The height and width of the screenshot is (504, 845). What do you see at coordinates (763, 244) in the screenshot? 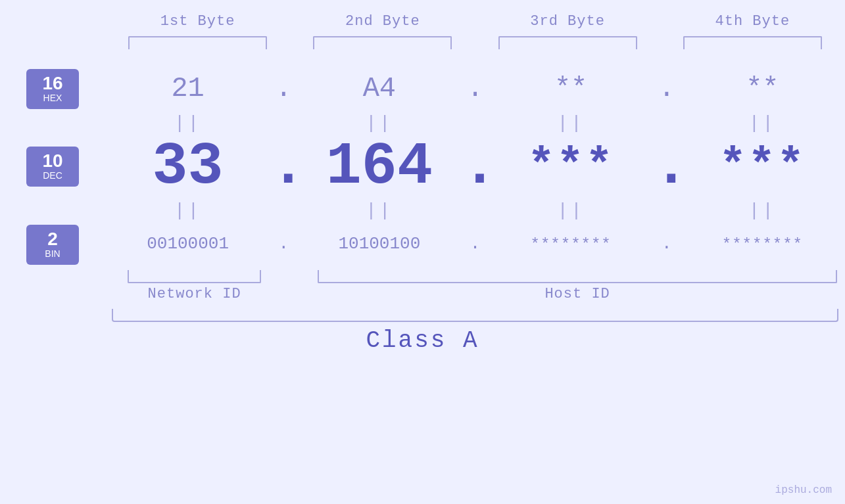
I see `bin-val-4-cell: ********` at bounding box center [763, 244].